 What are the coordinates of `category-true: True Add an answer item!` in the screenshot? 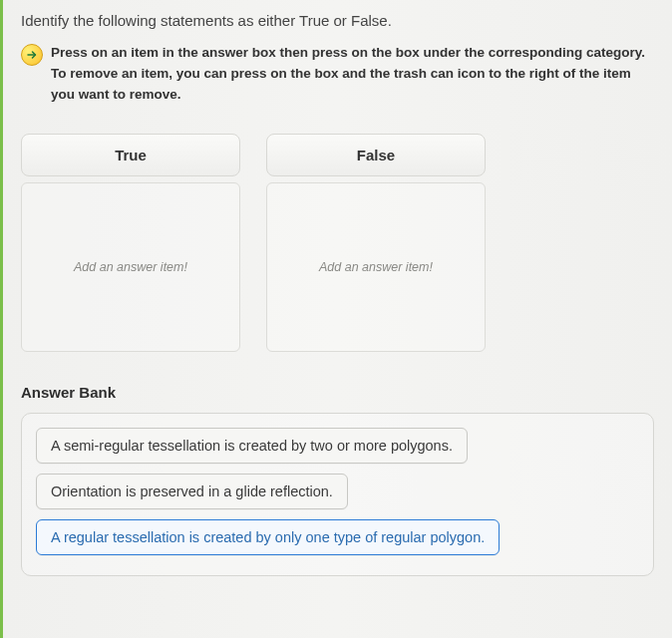 It's located at (131, 243).